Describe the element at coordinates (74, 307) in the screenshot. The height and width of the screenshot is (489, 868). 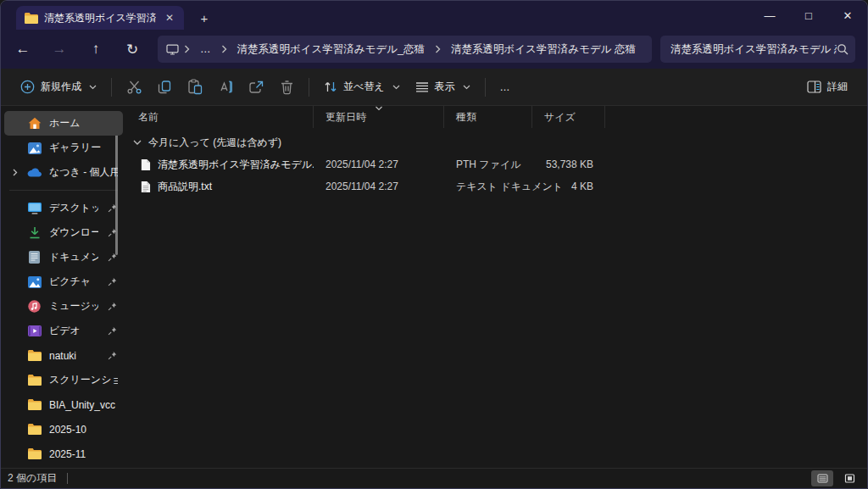
I see `sidebar-item-label: ミュージック` at that location.